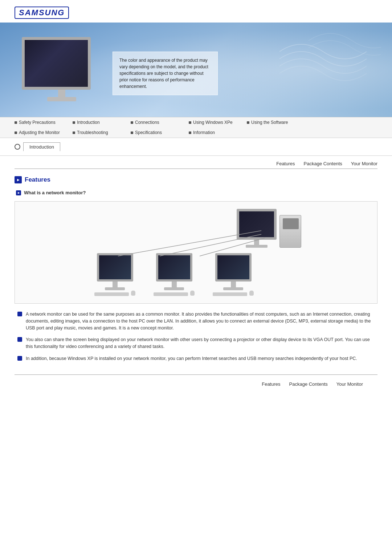  Describe the element at coordinates (160, 122) in the screenshot. I see `nav-item-connections: Connections` at that location.